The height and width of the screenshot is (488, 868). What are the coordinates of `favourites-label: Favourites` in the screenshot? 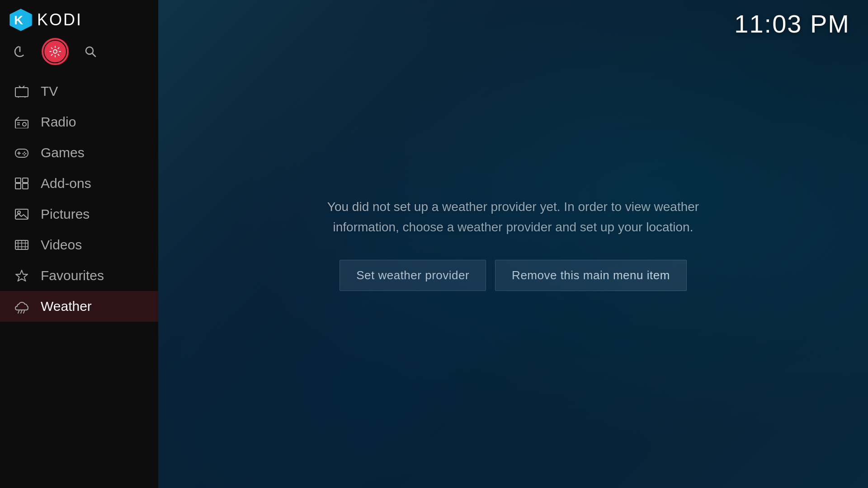 It's located at (72, 276).